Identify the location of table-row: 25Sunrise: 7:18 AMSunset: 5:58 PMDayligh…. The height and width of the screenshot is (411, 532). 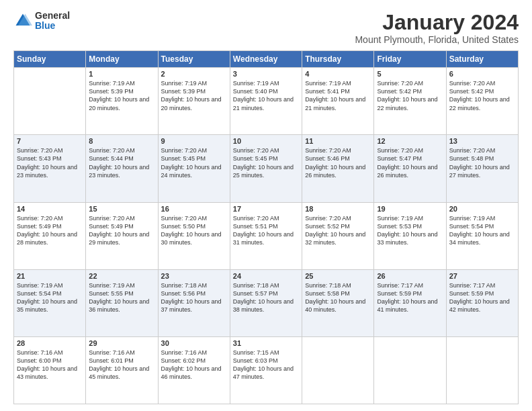
(339, 303).